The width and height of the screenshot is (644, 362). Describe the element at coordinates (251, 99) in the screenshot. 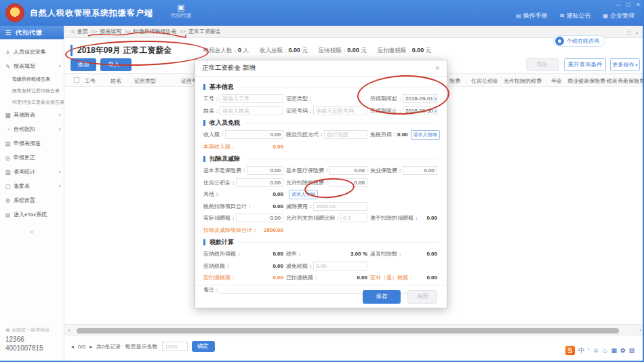

I see `emp-no-input: 请输入工号` at that location.